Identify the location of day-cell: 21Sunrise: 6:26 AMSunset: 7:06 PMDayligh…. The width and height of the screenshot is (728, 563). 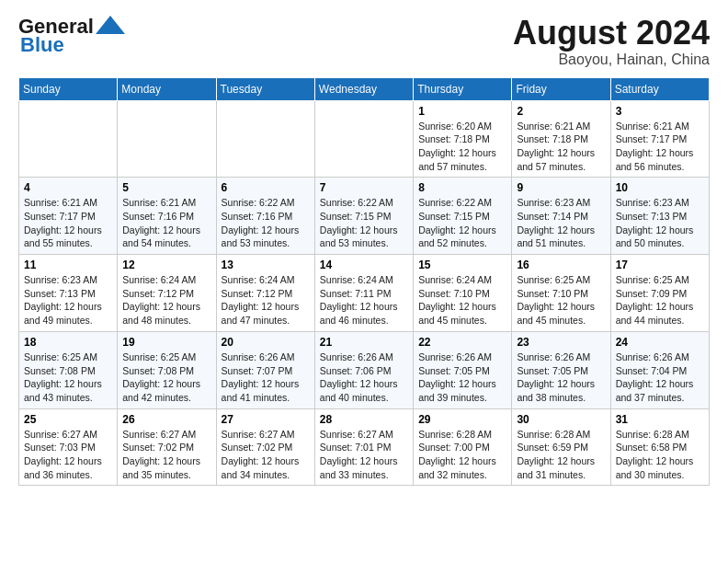
(364, 370).